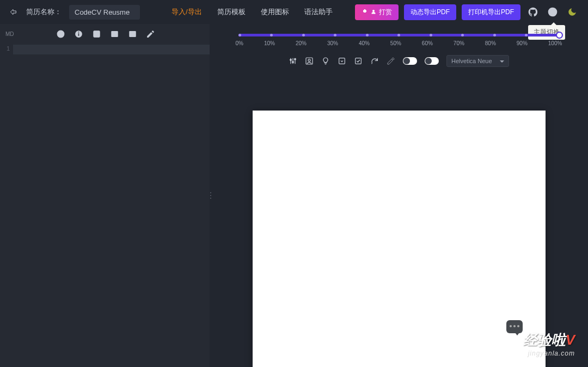 Image resolution: width=588 pixels, height=367 pixels. Describe the element at coordinates (471, 61) in the screenshot. I see `font-select-value: Helvetica Neue` at that location.